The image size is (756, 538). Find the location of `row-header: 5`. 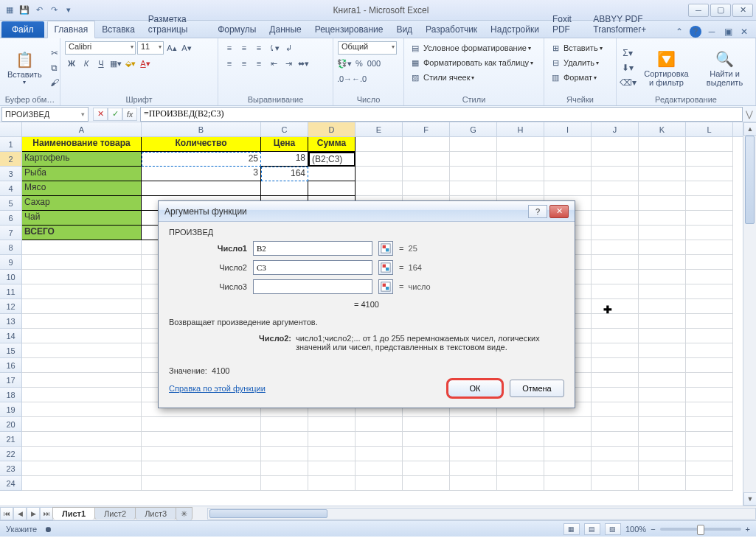

row-header: 5 is located at coordinates (11, 203).